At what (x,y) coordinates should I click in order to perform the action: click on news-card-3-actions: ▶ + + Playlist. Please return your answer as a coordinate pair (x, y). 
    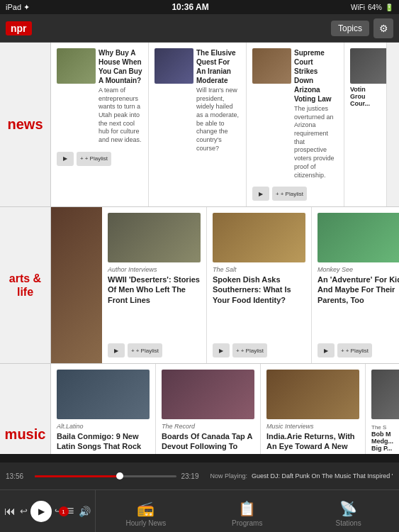
    Looking at the image, I should click on (295, 194).